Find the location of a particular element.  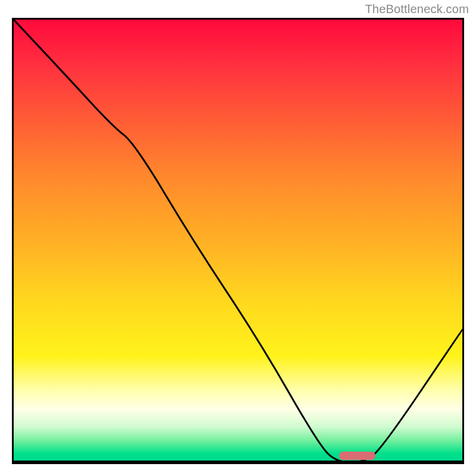

optimal-range-marker is located at coordinates (357, 456).